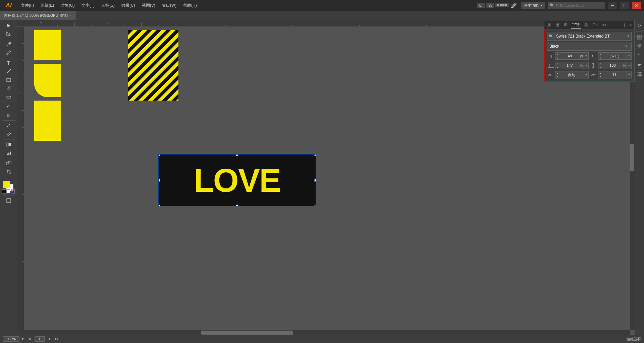  Describe the element at coordinates (557, 58) in the screenshot. I see `font-size-down: ▼` at that location.